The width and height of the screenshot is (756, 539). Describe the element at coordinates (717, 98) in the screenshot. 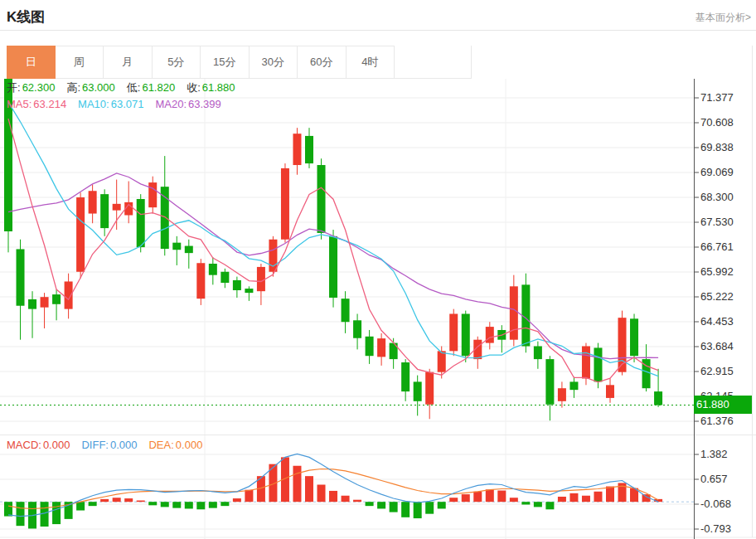

I see `price-axis-label: 71.377` at that location.